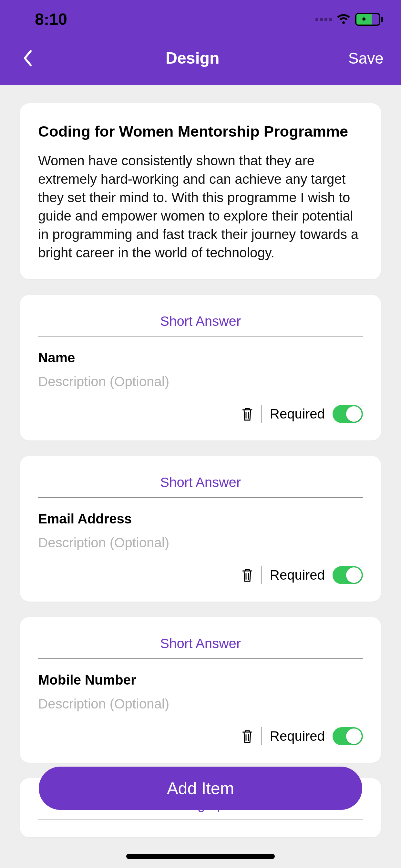 This screenshot has width=401, height=868. Describe the element at coordinates (201, 131) in the screenshot. I see `form-title: Coding for Women Mentorship Programme` at that location.